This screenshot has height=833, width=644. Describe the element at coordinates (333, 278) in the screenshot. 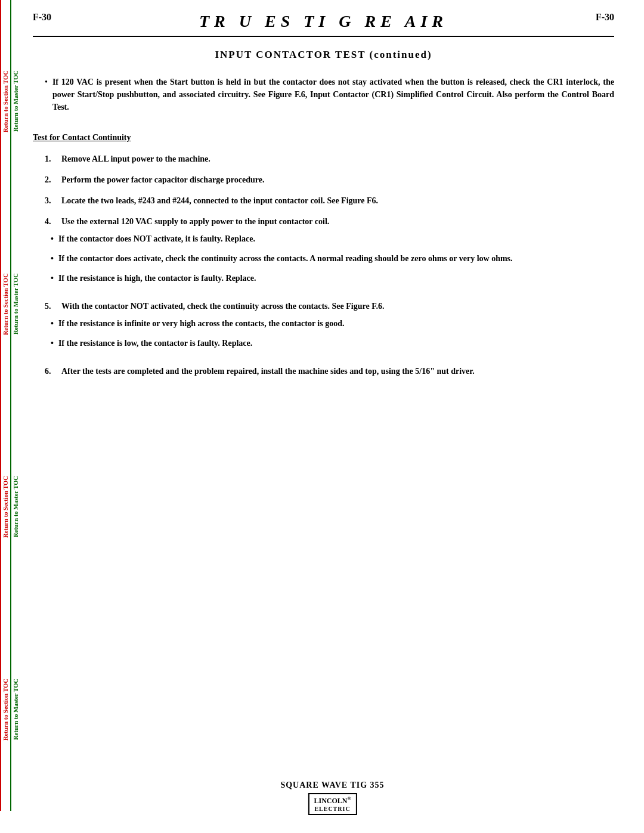

I see `sub-bullet-4-3: • If the resistance is high, the contact…` at that location.